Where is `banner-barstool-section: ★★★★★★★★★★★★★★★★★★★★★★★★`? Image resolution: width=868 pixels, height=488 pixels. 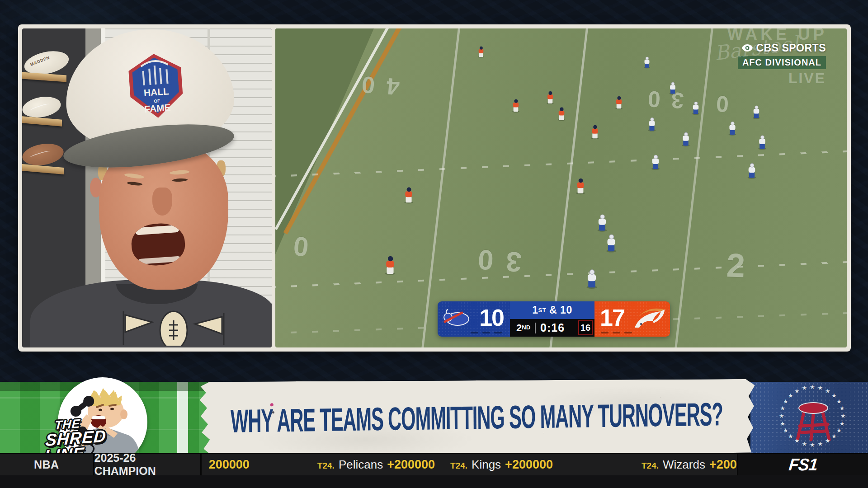
banner-barstool-section: ★★★★★★★★★★★★★★★★★★★★★★★★ is located at coordinates (809, 418).